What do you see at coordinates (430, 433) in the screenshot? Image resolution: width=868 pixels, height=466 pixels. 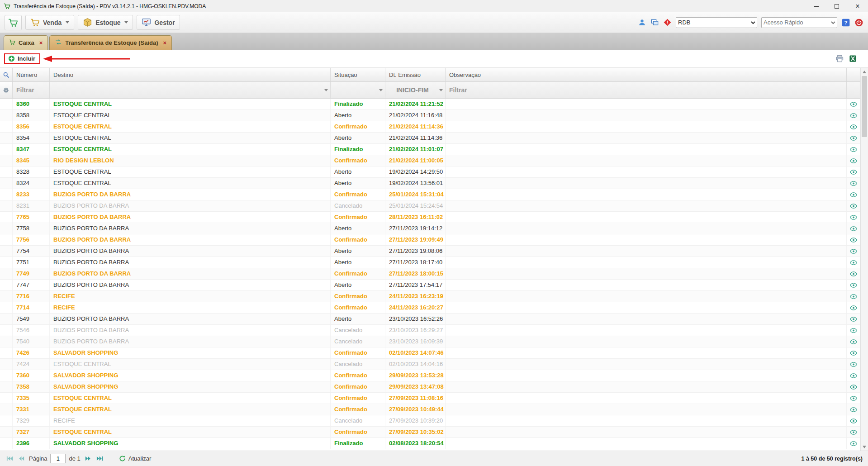 I see `table-row: 7327ESTOQUE CENTRALConfirmado27/09/2023 …` at bounding box center [430, 433].